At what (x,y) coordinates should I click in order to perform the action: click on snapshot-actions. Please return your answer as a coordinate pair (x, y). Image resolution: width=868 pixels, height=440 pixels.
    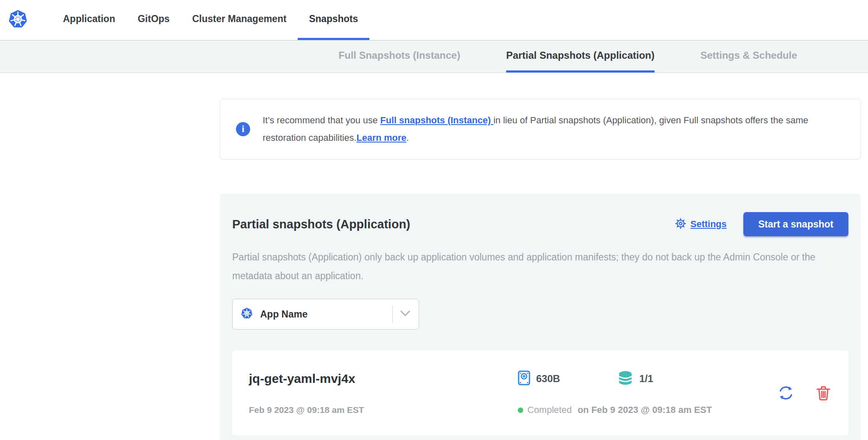
    Looking at the image, I should click on (804, 393).